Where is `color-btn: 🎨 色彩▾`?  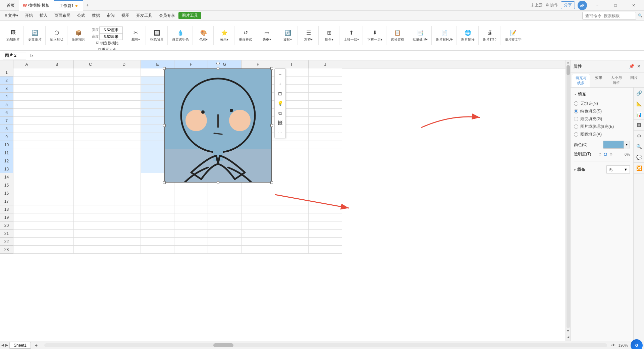
color-btn: 🎨 色彩▾ is located at coordinates (204, 35).